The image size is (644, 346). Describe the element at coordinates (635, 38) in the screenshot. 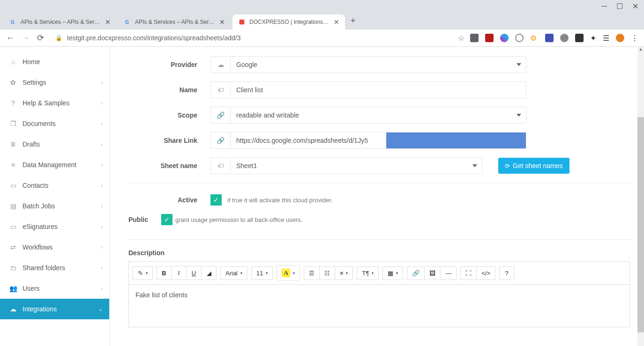

I see `browser-menu-icon: ⋮` at that location.